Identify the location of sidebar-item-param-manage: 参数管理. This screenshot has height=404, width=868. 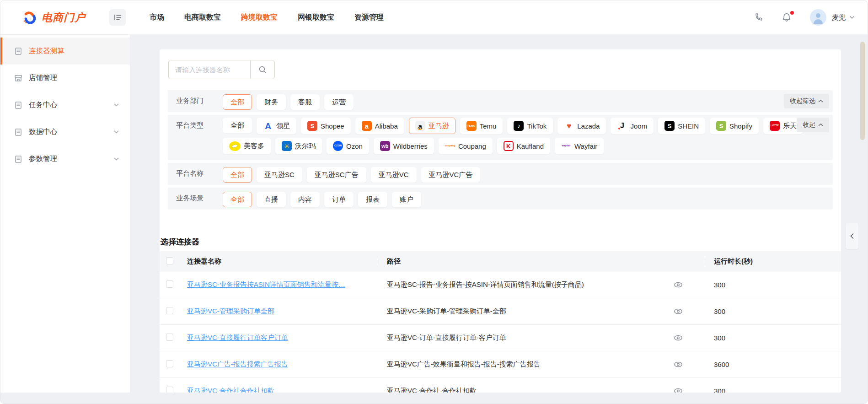
(65, 159).